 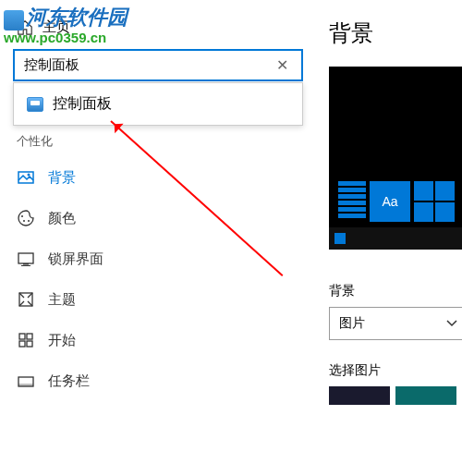 I want to click on choose-picture-label: 选择图片, so click(x=395, y=371).